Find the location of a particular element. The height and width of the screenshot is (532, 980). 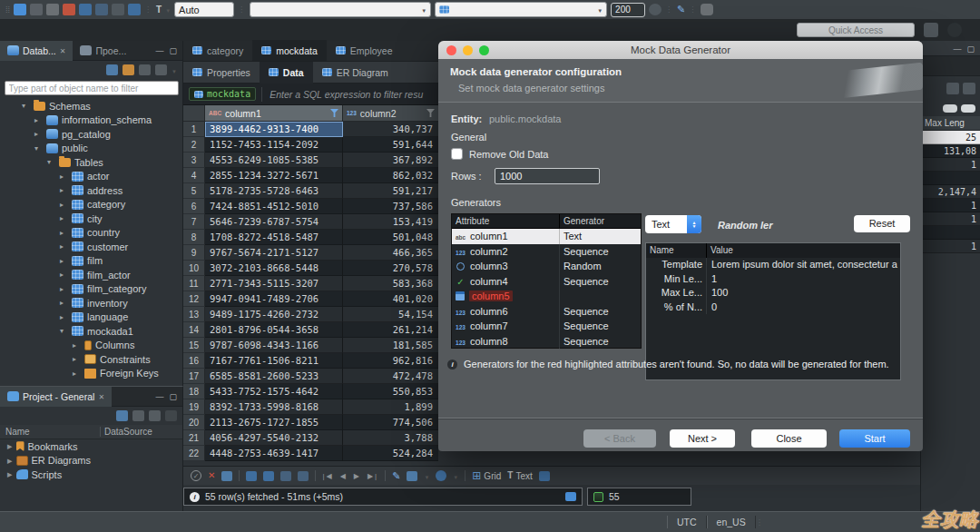

property-row: Max Le... 100 is located at coordinates (773, 293).